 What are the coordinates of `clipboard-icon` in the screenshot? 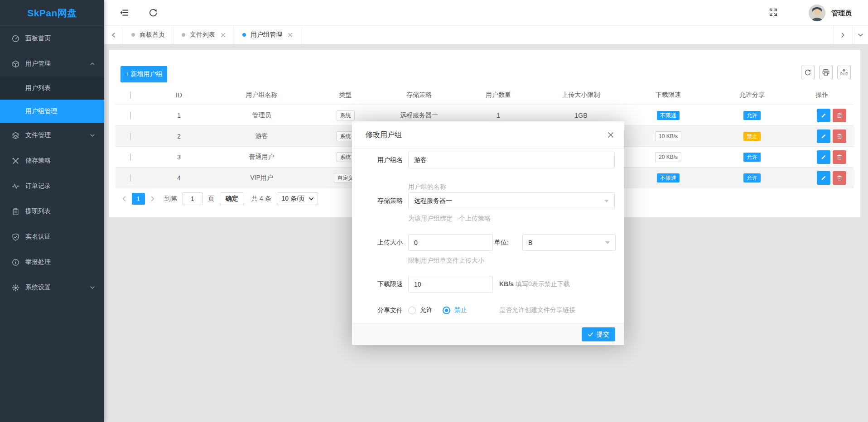 It's located at (15, 212).